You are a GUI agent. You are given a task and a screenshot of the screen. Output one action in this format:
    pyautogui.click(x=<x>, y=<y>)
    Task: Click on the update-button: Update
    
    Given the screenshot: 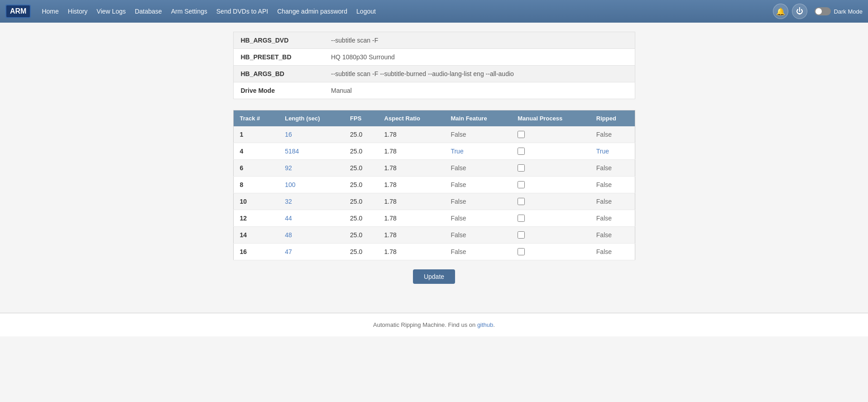 What is the action you would take?
    pyautogui.click(x=434, y=277)
    